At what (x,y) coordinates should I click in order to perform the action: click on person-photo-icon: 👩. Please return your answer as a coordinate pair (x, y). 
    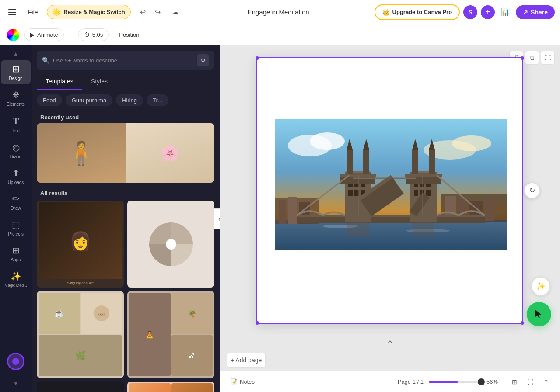
    Looking at the image, I should click on (80, 241).